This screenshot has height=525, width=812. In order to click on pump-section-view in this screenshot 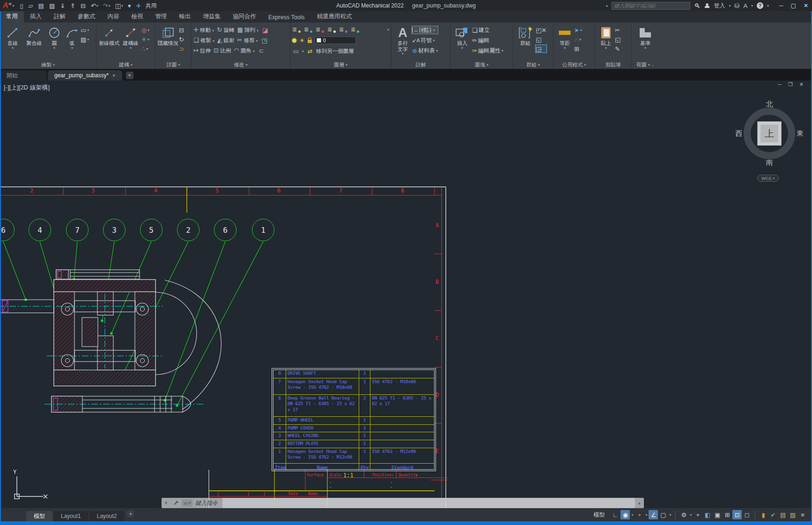, I will do `click(111, 341)`.